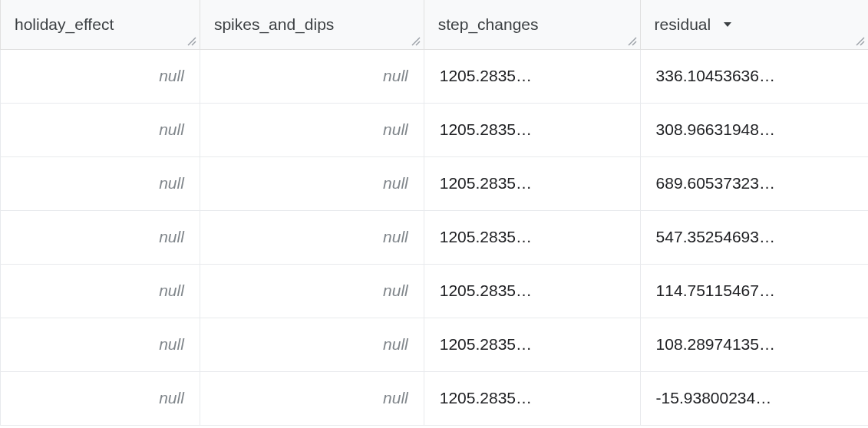 This screenshot has width=868, height=428. Describe the element at coordinates (434, 76) in the screenshot. I see `table-row: null null 1205.2835… 336.10453636…` at that location.